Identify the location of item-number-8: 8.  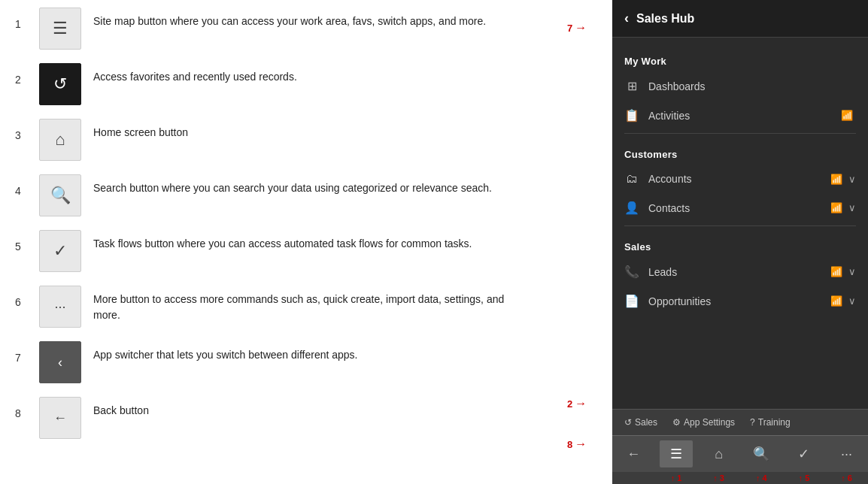
(21, 408).